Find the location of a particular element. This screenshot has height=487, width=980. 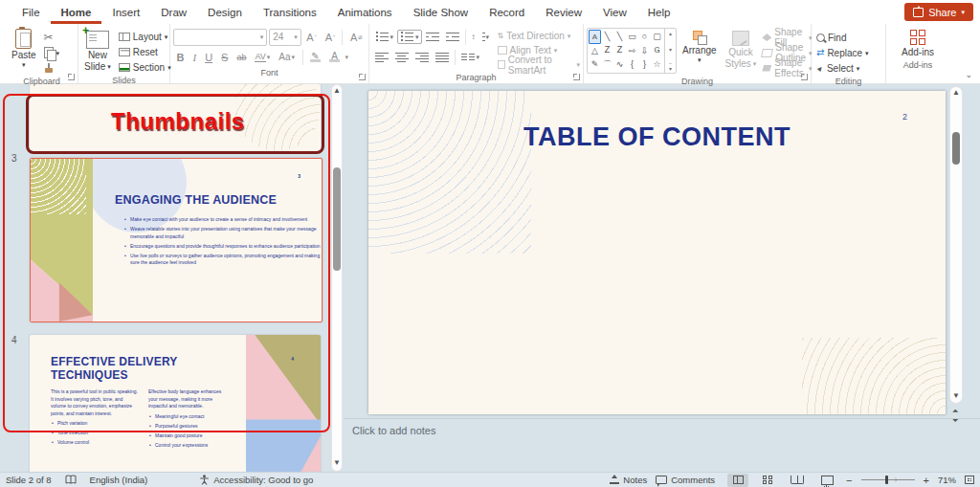

paragraph-dialog-launcher-icon is located at coordinates (576, 77).